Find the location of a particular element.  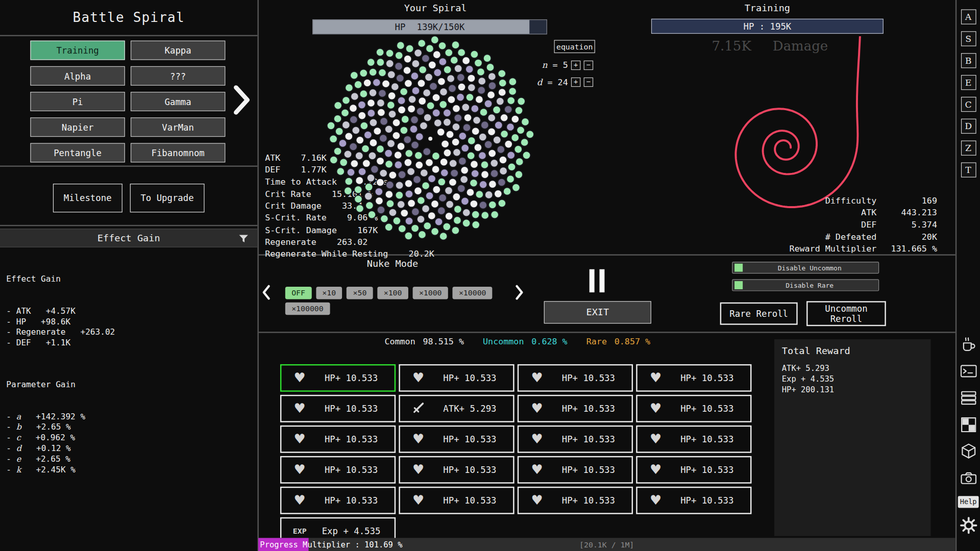

nuke-option-100: ×100 is located at coordinates (393, 293).